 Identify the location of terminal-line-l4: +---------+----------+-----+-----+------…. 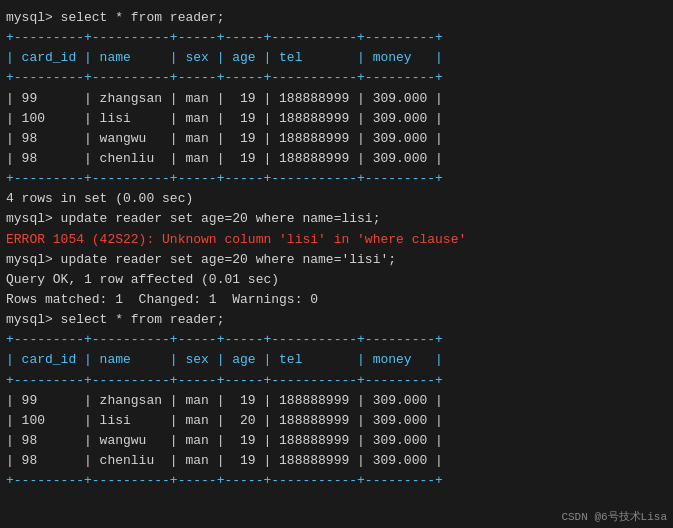
(336, 78).